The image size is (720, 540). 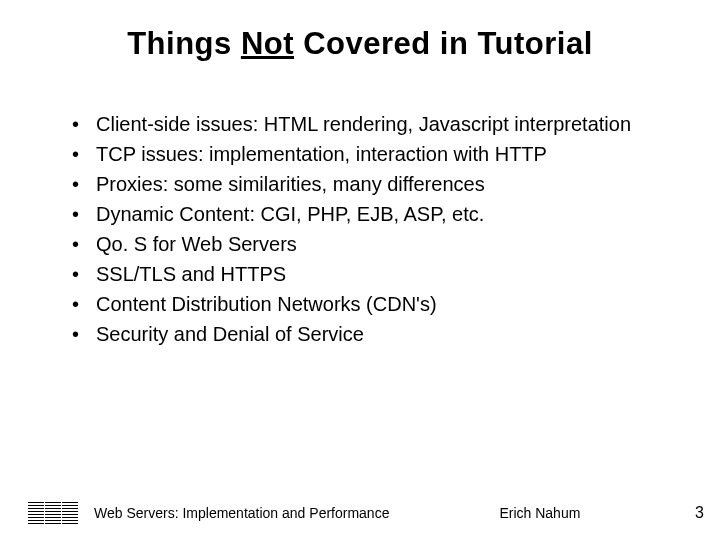 What do you see at coordinates (53, 514) in the screenshot?
I see `ibm-logo-icon` at bounding box center [53, 514].